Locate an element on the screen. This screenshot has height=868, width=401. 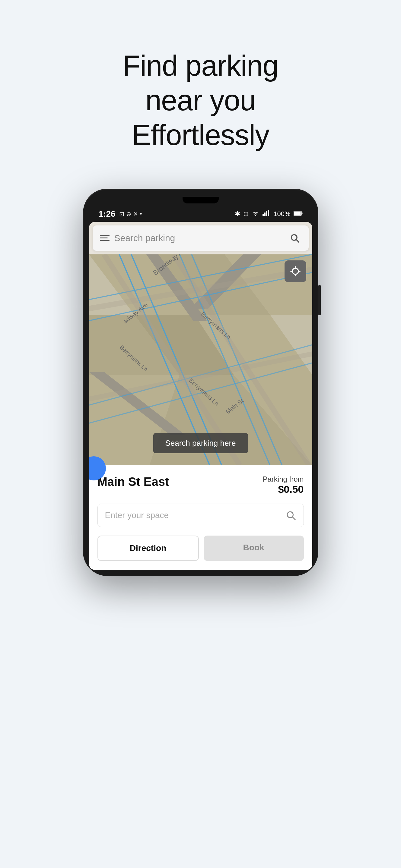
minus-circle-icon: ⊖ is located at coordinates (129, 214).